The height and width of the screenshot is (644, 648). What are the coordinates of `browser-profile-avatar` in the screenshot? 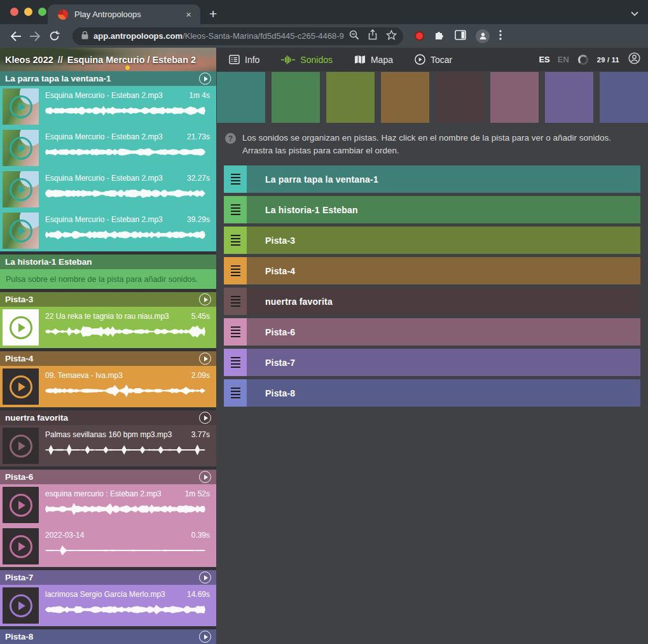 It's located at (483, 36).